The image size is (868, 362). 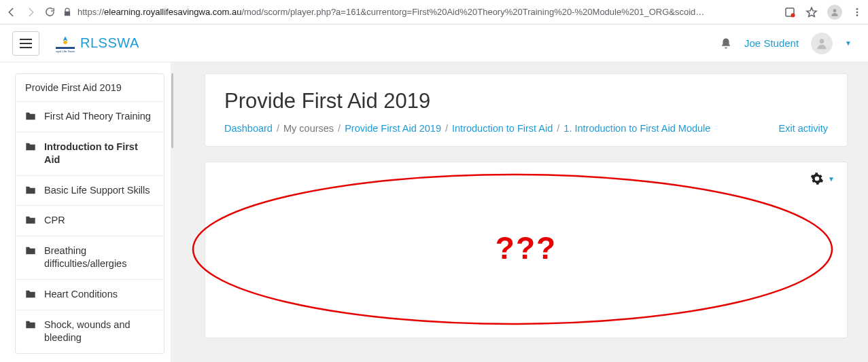 What do you see at coordinates (99, 153) in the screenshot?
I see `nav-item-label: Introduction to First Aid` at bounding box center [99, 153].